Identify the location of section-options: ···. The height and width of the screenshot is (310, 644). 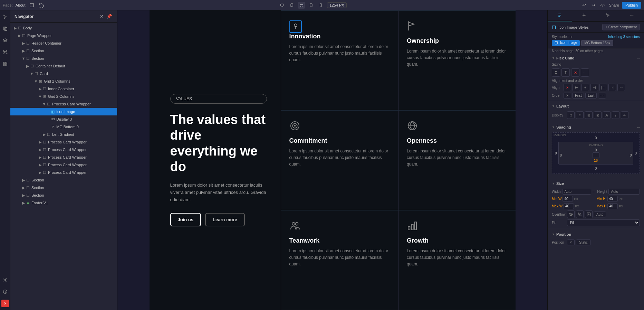
(638, 58).